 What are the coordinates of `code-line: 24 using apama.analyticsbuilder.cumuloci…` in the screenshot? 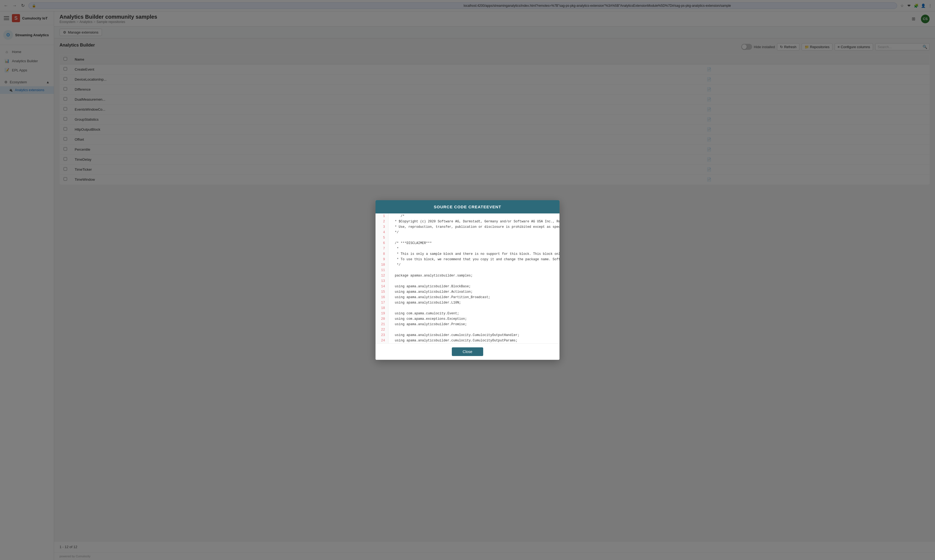 It's located at (468, 340).